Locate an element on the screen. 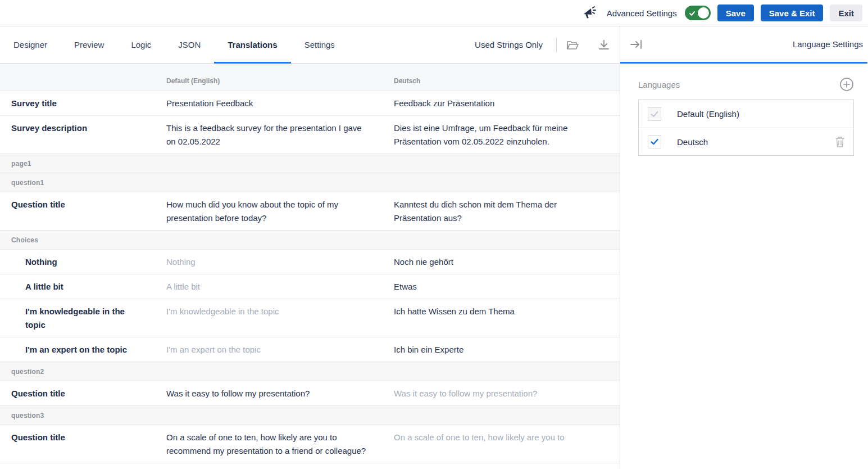 The height and width of the screenshot is (469, 868). languages-label: Languages is located at coordinates (659, 84).